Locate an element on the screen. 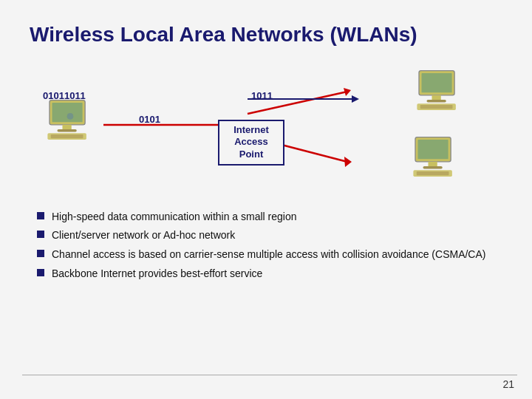 Image resolution: width=532 pixels, height=399 pixels. slide-title: Wireless Local Area Networks (WLANs) is located at coordinates (266, 35).